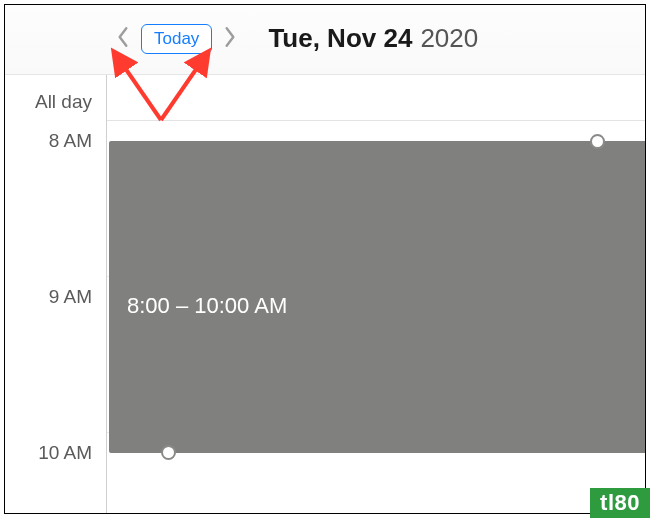  I want to click on time-label-8am: 8 AM, so click(70, 141).